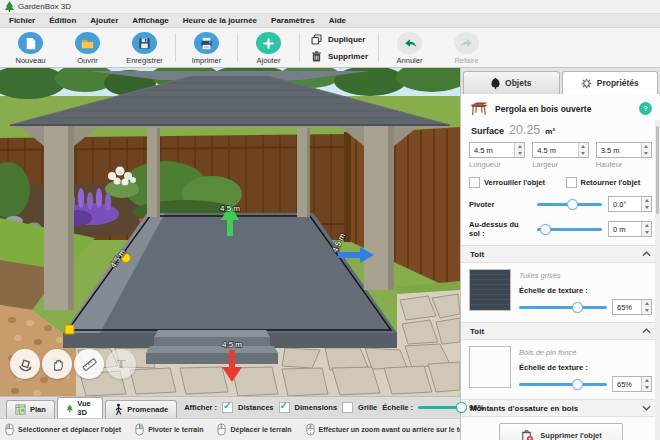  I want to click on flip-object-checkbox: Retourner l'objet, so click(610, 182).